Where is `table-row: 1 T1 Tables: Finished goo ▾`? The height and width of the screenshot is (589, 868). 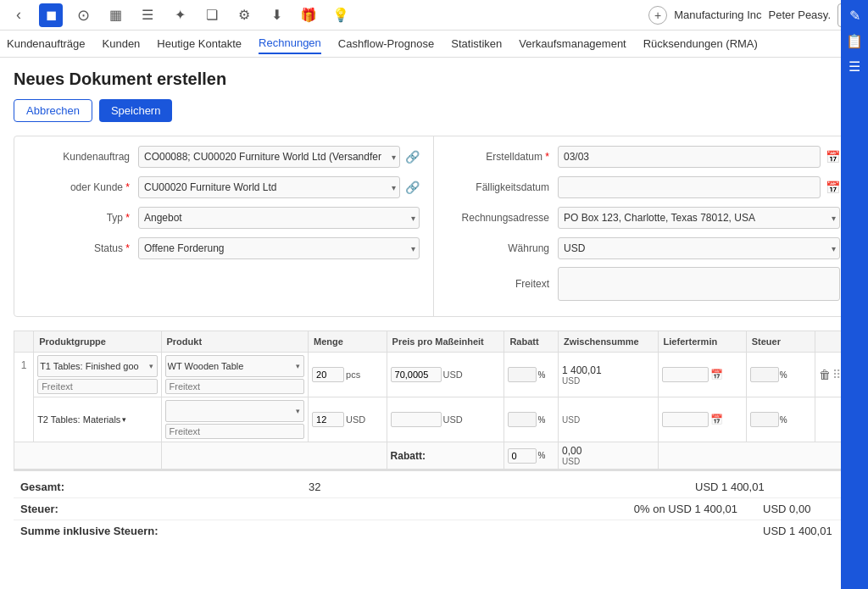 table-row: 1 T1 Tables: Finished goo ▾ is located at coordinates (434, 375).